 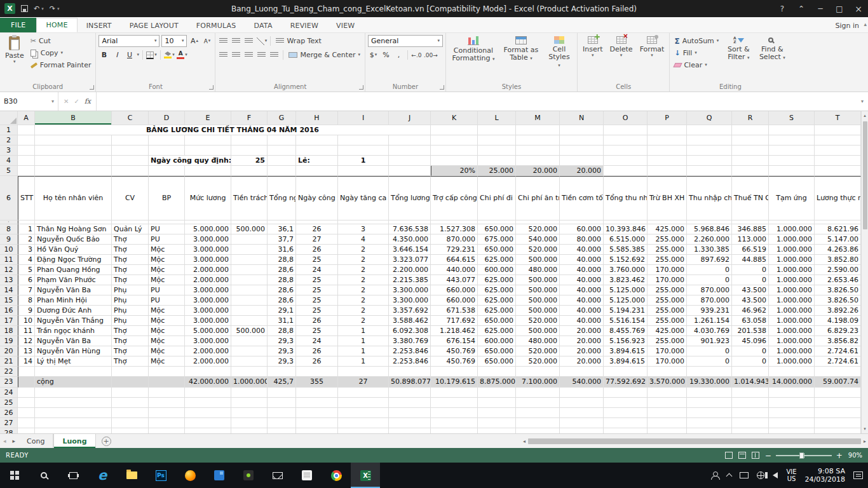 I want to click on data-cell: 44.885, so click(x=750, y=260).